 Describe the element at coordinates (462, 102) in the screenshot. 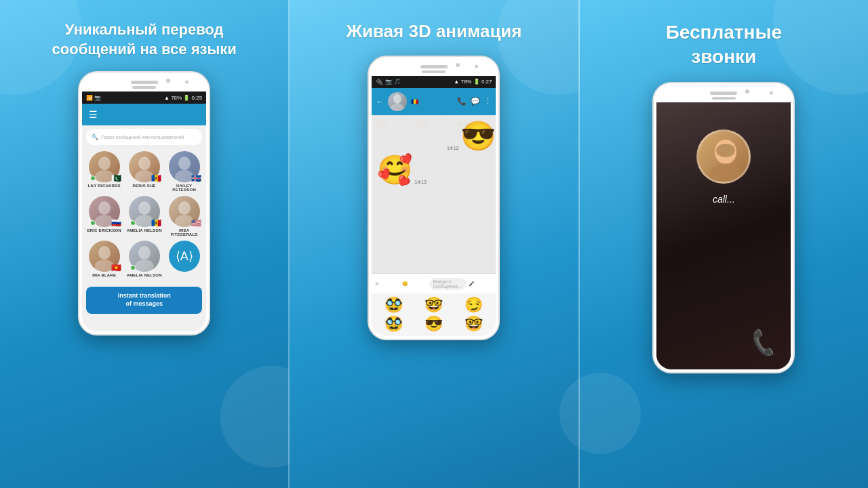

I see `call-icon-header: 📞` at that location.